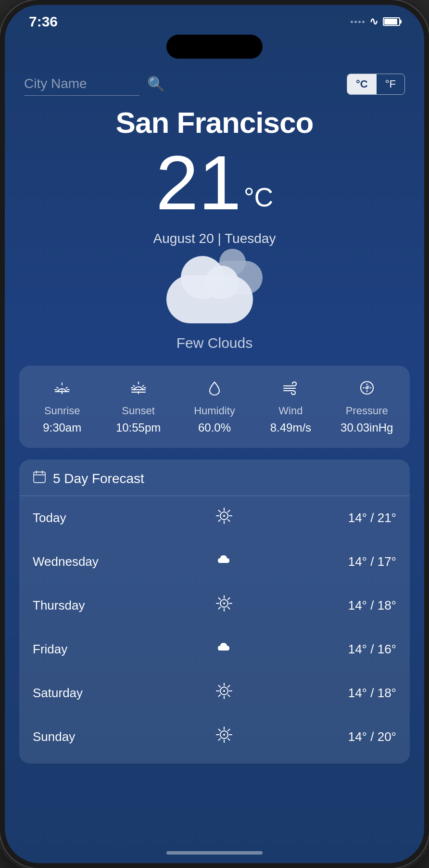 This screenshot has height=868, width=429. What do you see at coordinates (391, 84) in the screenshot?
I see `fahrenheit-button: °F` at bounding box center [391, 84].